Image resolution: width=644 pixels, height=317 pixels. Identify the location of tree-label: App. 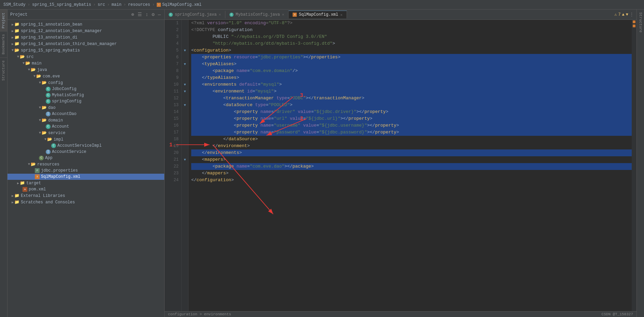
(49, 158).